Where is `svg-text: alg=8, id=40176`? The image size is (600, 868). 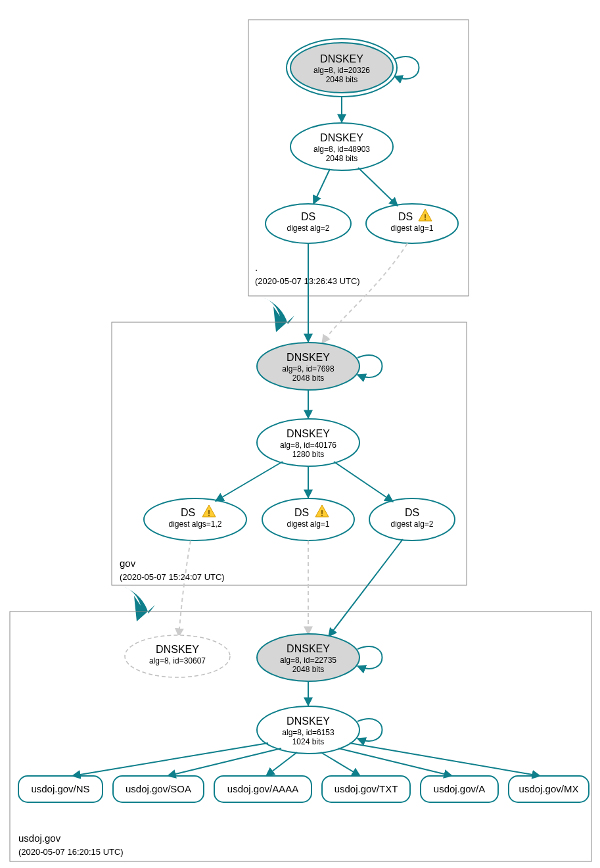 svg-text: alg=8, id=40176 is located at coordinates (308, 445).